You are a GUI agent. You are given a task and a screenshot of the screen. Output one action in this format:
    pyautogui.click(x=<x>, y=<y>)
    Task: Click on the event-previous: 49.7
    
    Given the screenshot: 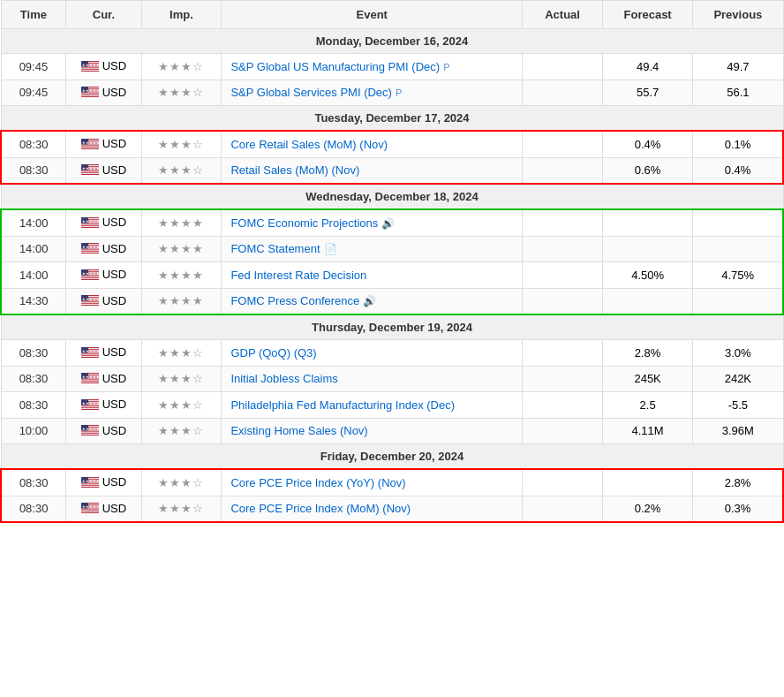 What is the action you would take?
    pyautogui.click(x=738, y=67)
    